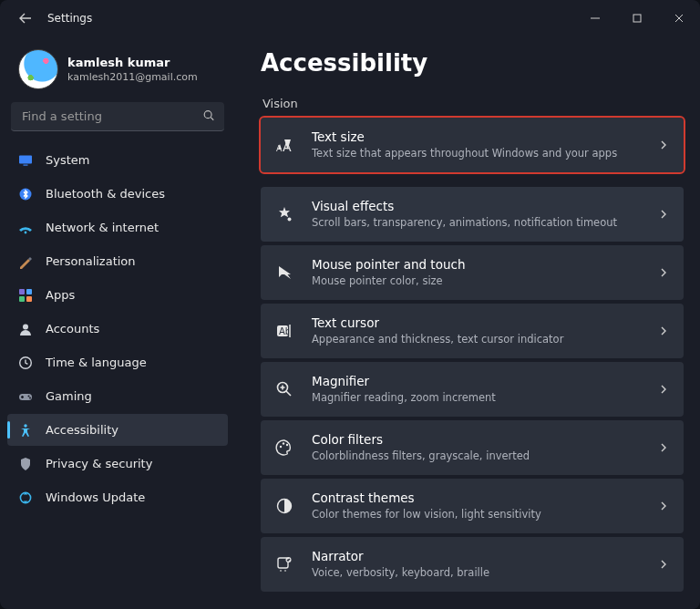 Image resolution: width=700 pixels, height=609 pixels. What do you see at coordinates (118, 74) in the screenshot?
I see `user-block: kamlesh kumar kamlesh2011@gmail.com` at bounding box center [118, 74].